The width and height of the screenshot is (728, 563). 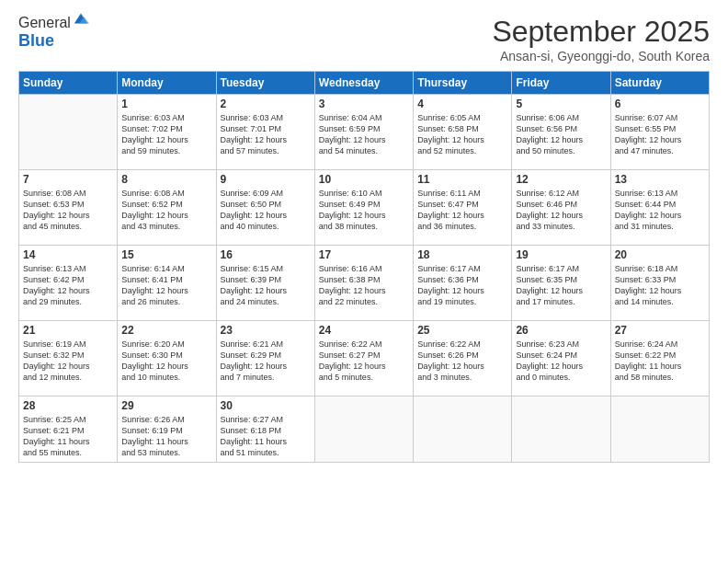 What do you see at coordinates (167, 132) in the screenshot?
I see `table-row: 1Sunrise: 6:03 AM Sunset: 7:02 PM Daylig…` at bounding box center [167, 132].